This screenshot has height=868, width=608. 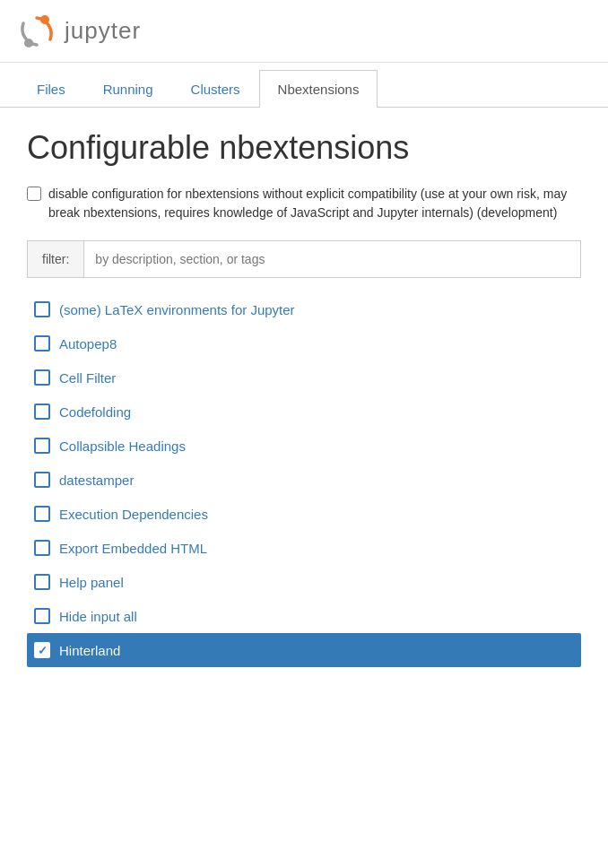 What do you see at coordinates (304, 89) in the screenshot?
I see `tabs-container: Files Running Clusters Nbextensions` at bounding box center [304, 89].